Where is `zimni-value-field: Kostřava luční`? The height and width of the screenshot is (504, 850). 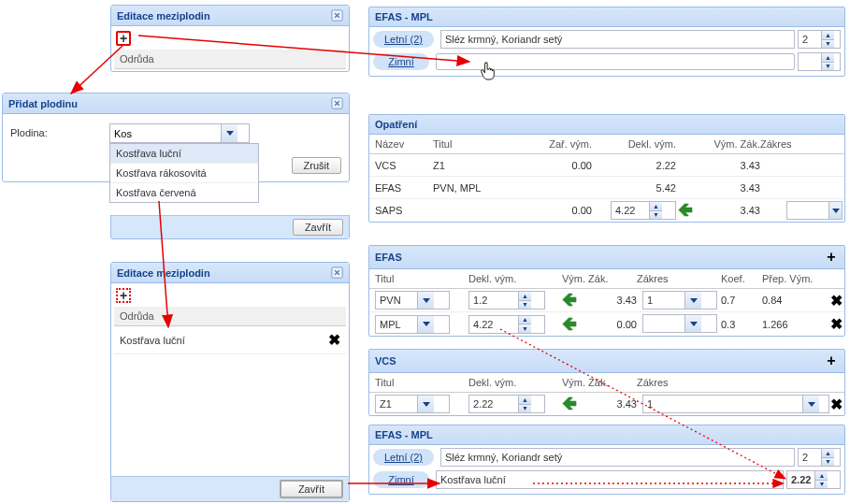 zimni-value-field: Kostřava luční is located at coordinates (610, 480).